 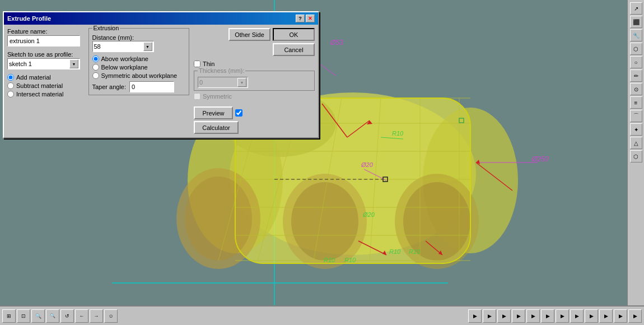 What do you see at coordinates (110, 87) in the screenshot?
I see `taper-label: Taper angle:` at bounding box center [110, 87].